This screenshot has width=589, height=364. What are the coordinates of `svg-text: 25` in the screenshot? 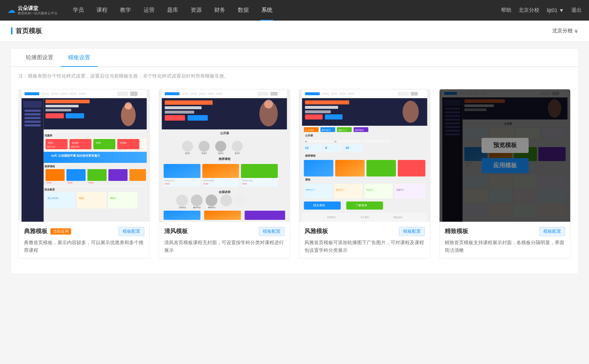 It's located at (348, 148).